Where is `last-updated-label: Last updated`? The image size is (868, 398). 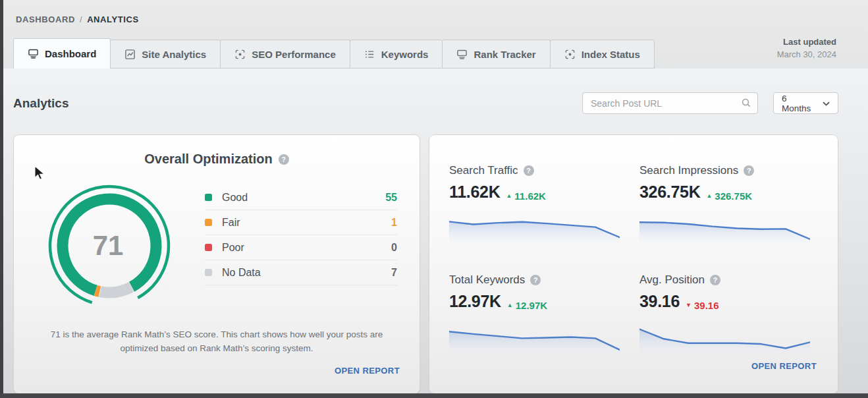 last-updated-label: Last updated is located at coordinates (807, 42).